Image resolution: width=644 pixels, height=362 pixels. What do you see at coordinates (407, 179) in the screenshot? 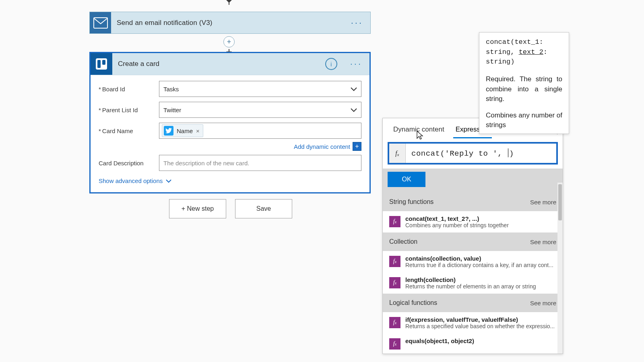
I see `ok-button: OK` at bounding box center [407, 179].